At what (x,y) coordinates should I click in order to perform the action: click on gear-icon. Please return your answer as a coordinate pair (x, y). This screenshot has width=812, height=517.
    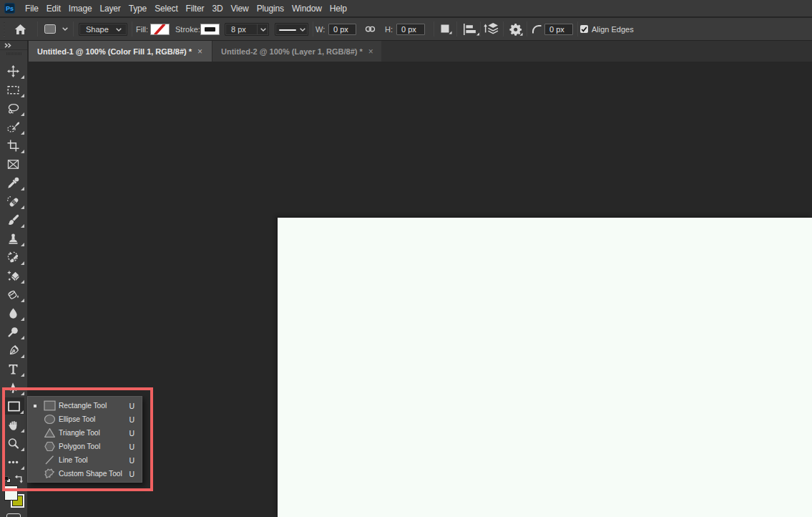
    Looking at the image, I should click on (517, 30).